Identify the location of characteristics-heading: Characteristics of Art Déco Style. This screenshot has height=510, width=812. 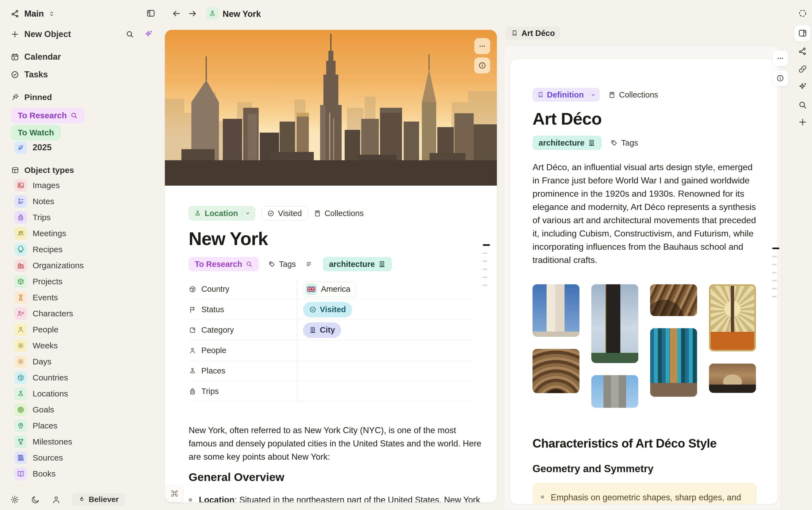
(644, 443).